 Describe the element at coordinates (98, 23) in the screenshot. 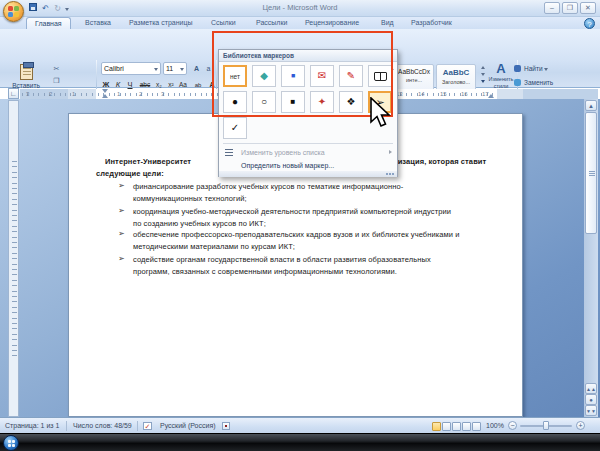

I see `tab-insert: Вставка` at that location.